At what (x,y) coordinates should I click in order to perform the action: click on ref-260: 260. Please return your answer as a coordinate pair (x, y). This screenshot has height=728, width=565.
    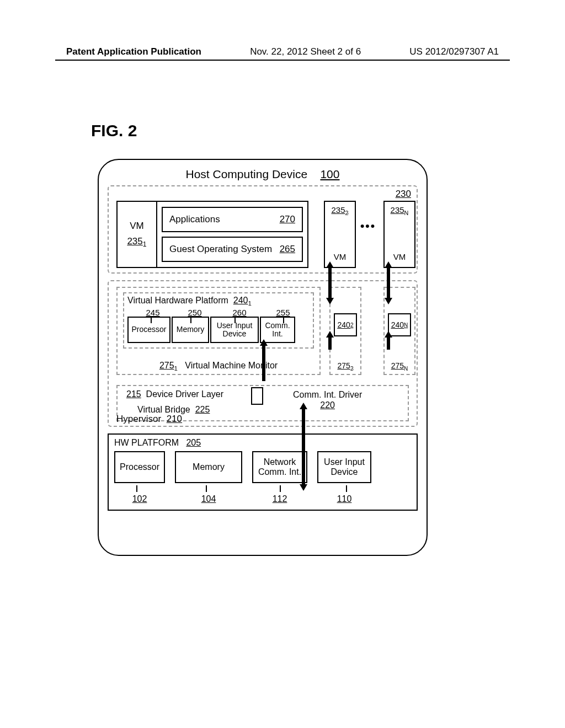
    Looking at the image, I should click on (239, 312).